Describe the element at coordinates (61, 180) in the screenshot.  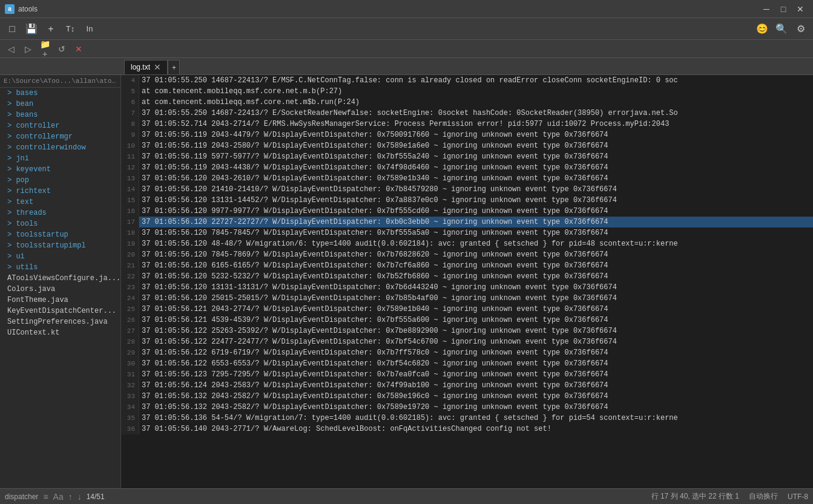
I see `sidebar-item-8: > pop` at that location.